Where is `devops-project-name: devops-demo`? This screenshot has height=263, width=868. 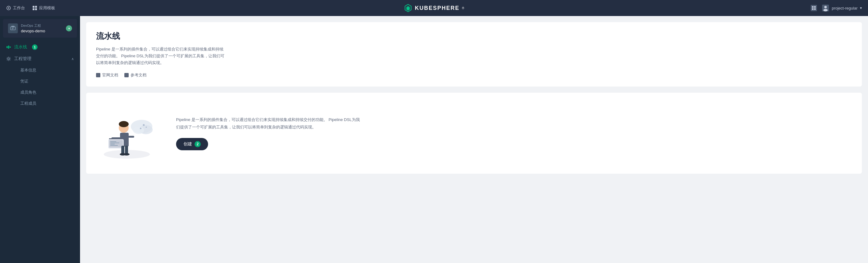 devops-project-name: devops-demo is located at coordinates (42, 31).